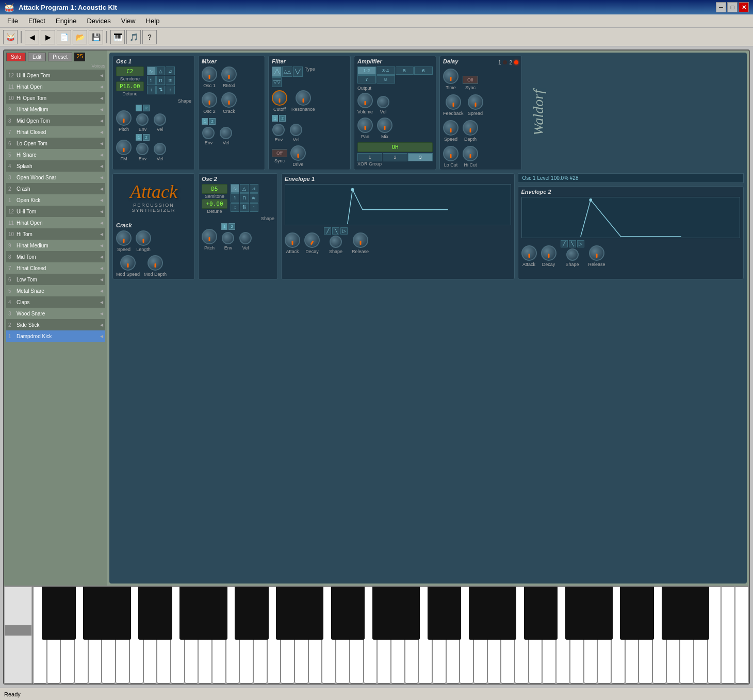 The image size is (753, 700). I want to click on env1-decay-knob, so click(312, 240).